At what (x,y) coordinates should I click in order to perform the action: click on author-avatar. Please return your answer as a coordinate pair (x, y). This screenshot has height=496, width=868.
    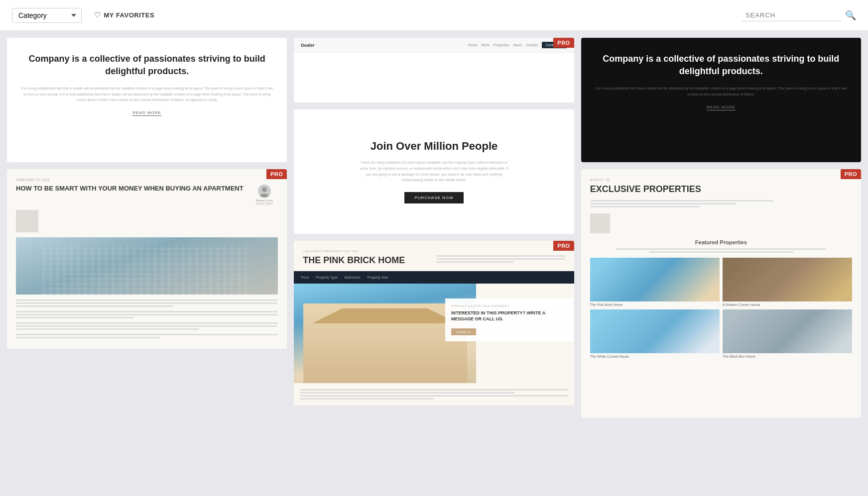
    Looking at the image, I should click on (264, 191).